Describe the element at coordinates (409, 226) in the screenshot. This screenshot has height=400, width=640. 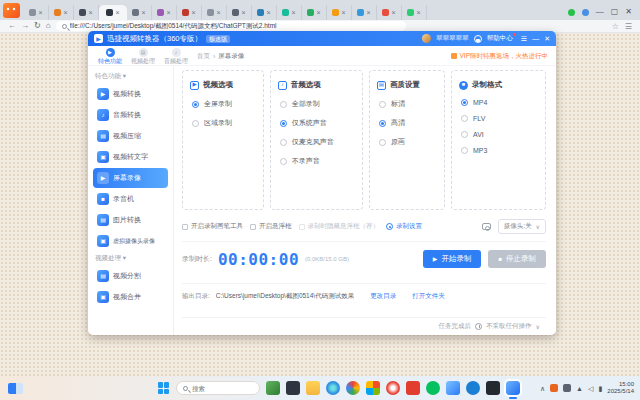
I see `record-settings-label: 录制设置` at that location.